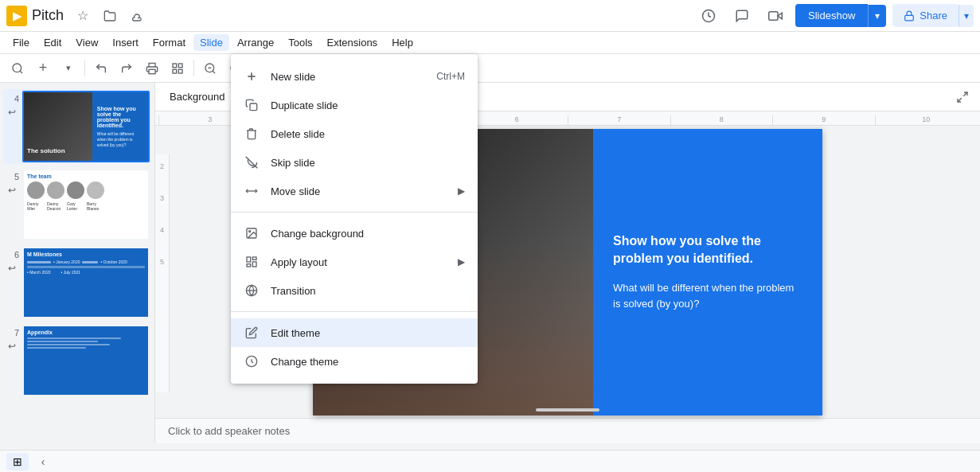 The image size is (980, 472). Describe the element at coordinates (354, 291) in the screenshot. I see `menu-transition: Transition` at that location.